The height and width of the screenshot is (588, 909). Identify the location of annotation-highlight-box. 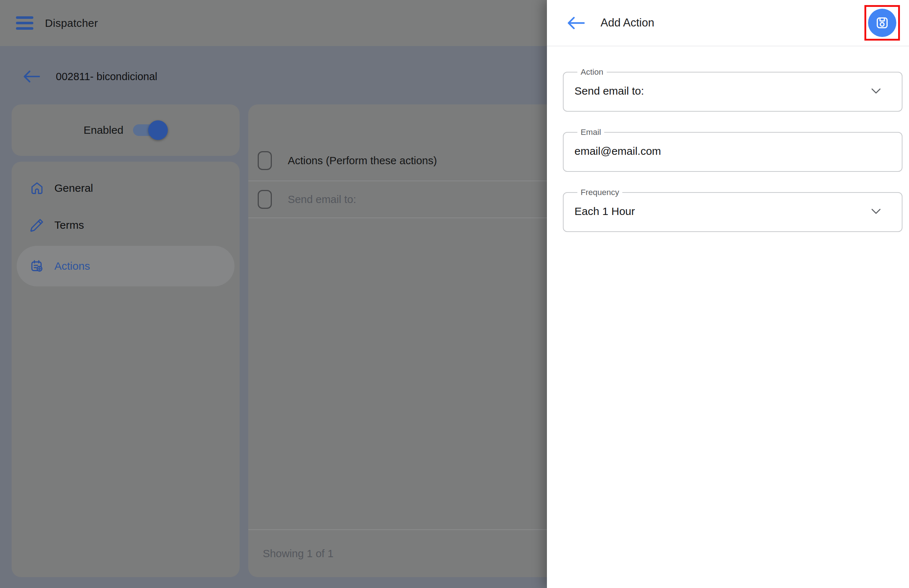
(882, 23).